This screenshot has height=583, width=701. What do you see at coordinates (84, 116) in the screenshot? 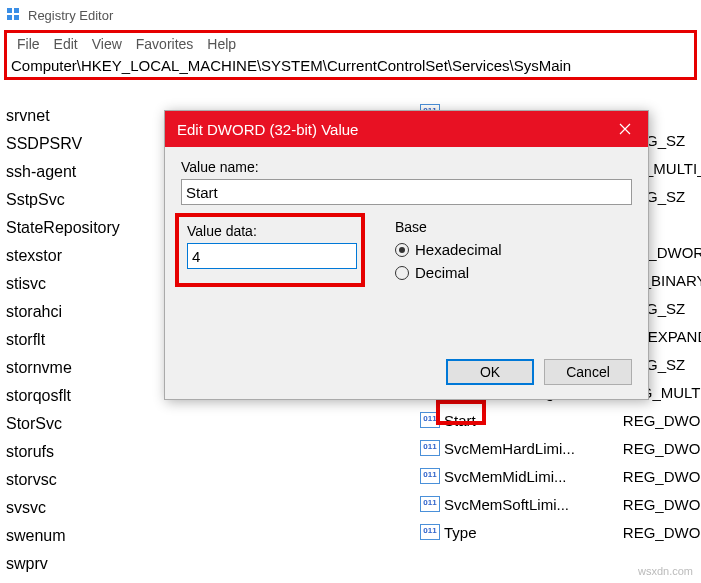
I see `tree-item: srvnet` at bounding box center [84, 116].